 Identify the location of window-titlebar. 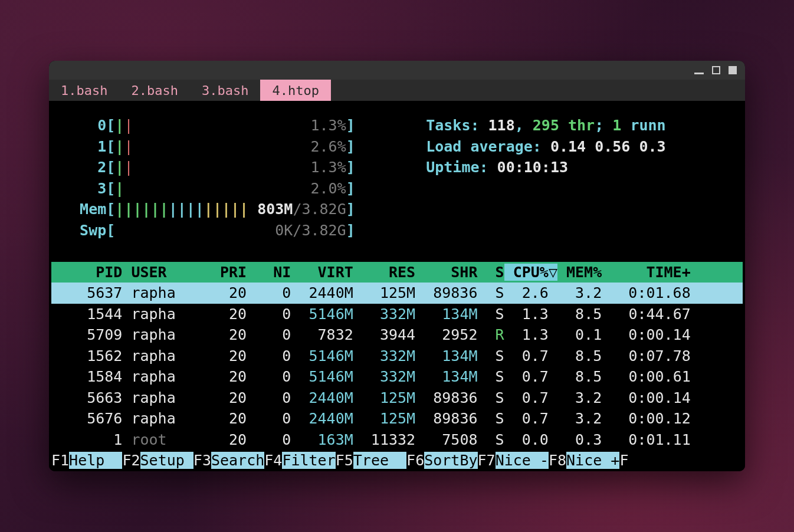
(397, 70).